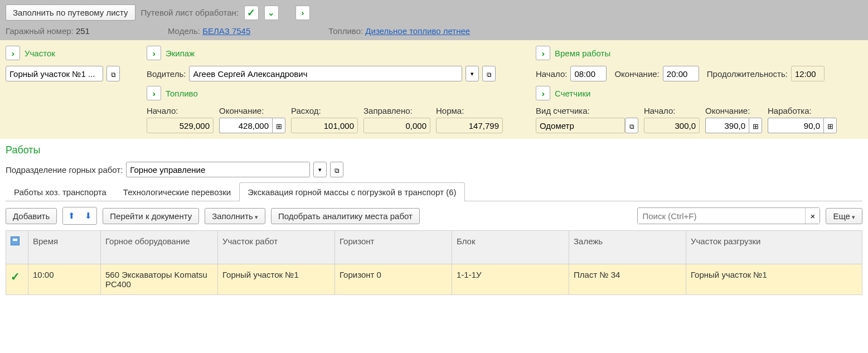 This screenshot has width=868, height=353. I want to click on col-equipment: Горное оборудование, so click(159, 248).